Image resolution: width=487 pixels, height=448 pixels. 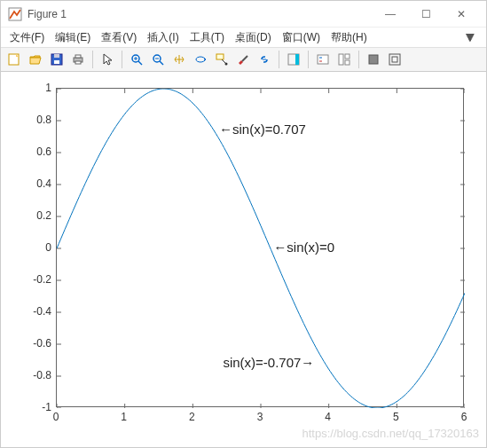 What do you see at coordinates (243, 59) in the screenshot?
I see `toolbar` at bounding box center [243, 59].